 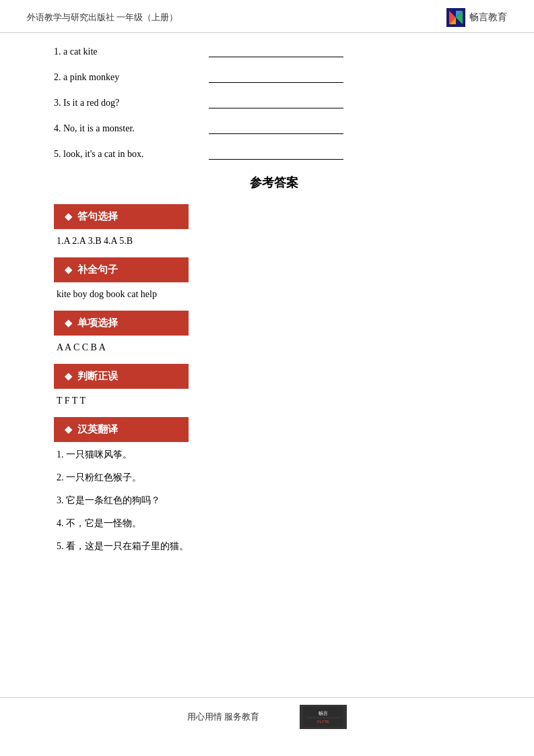 What do you see at coordinates (273, 546) in the screenshot?
I see `translation-5: 5. 看，这是一只在箱子里的猫。` at bounding box center [273, 546].